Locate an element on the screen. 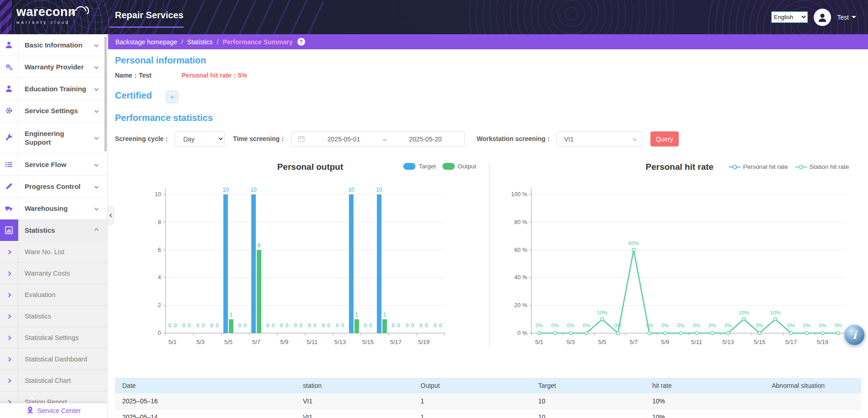 The image size is (868, 418). station-hit-rate-line is located at coordinates (689, 292).